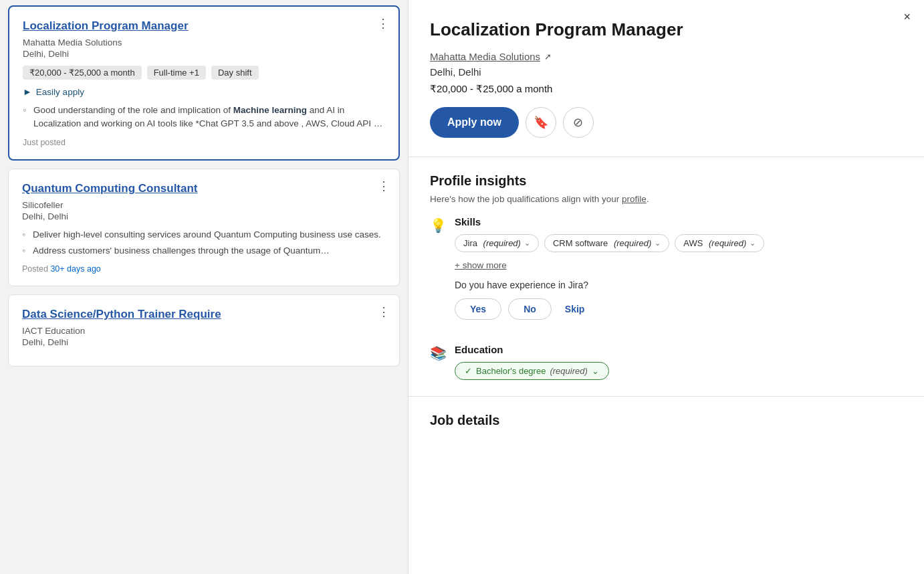 This screenshot has height=574, width=924. What do you see at coordinates (204, 205) in the screenshot?
I see `card-2-company: Silicofeller` at bounding box center [204, 205].